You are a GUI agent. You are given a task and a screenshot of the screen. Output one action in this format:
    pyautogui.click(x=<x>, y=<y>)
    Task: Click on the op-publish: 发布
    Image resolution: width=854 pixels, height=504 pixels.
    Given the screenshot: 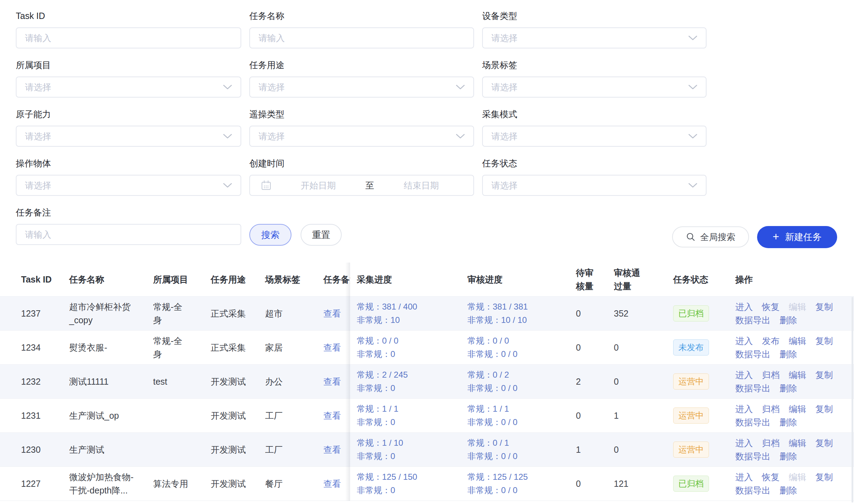 What is the action you would take?
    pyautogui.click(x=771, y=341)
    